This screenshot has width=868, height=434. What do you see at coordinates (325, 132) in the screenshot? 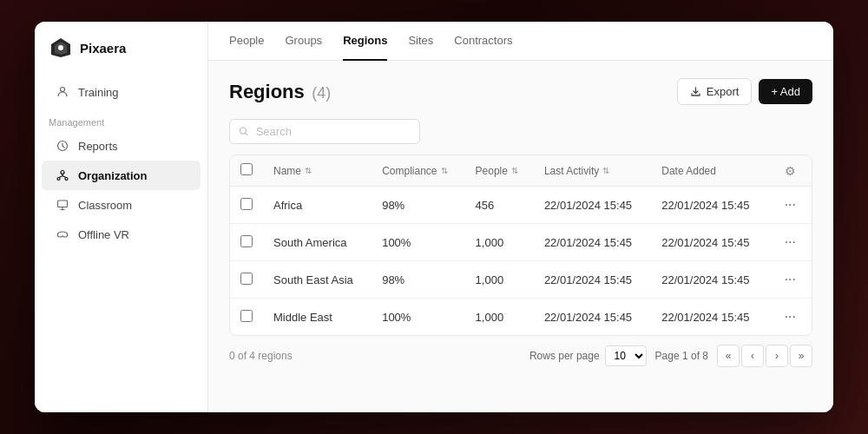
I see `search-wrap` at bounding box center [325, 132].